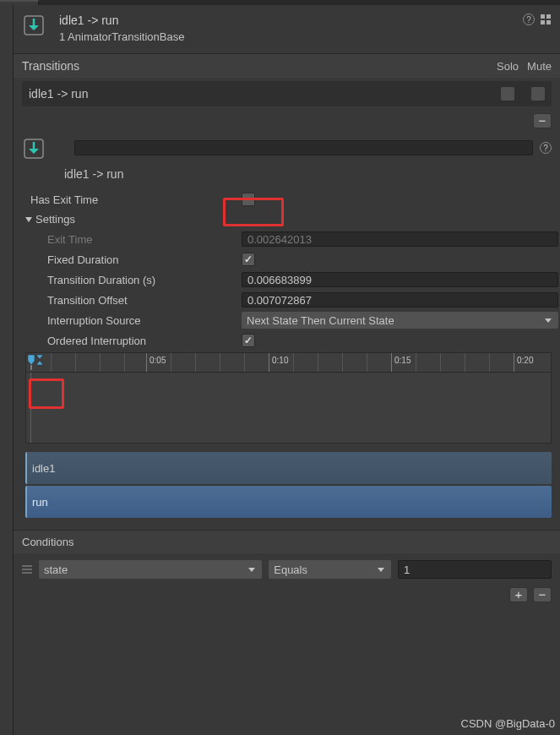  I want to click on fixed-duration-label: Fixed Duration, so click(136, 260).